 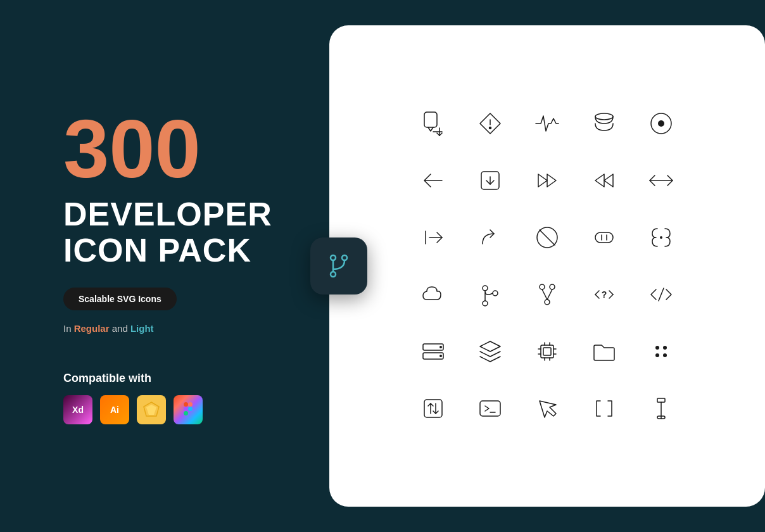 I want to click on hero-number: 300, so click(x=196, y=149).